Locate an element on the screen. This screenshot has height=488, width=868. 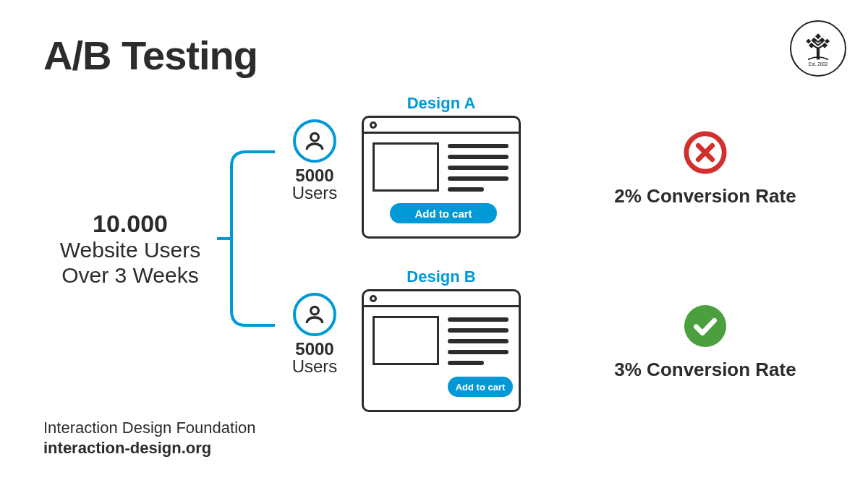
branch-a-user-count: 5000 is located at coordinates (315, 176).